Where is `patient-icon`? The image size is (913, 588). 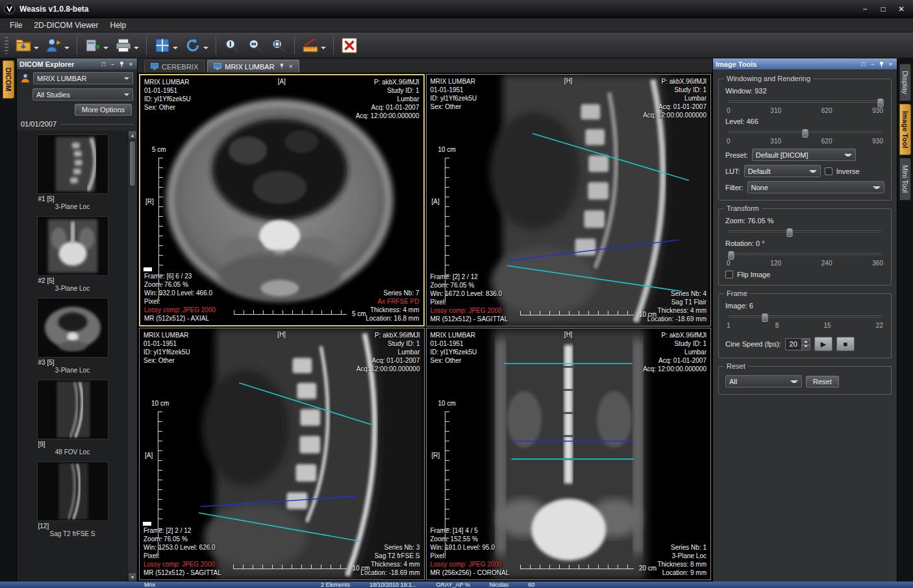 patient-icon is located at coordinates (54, 45).